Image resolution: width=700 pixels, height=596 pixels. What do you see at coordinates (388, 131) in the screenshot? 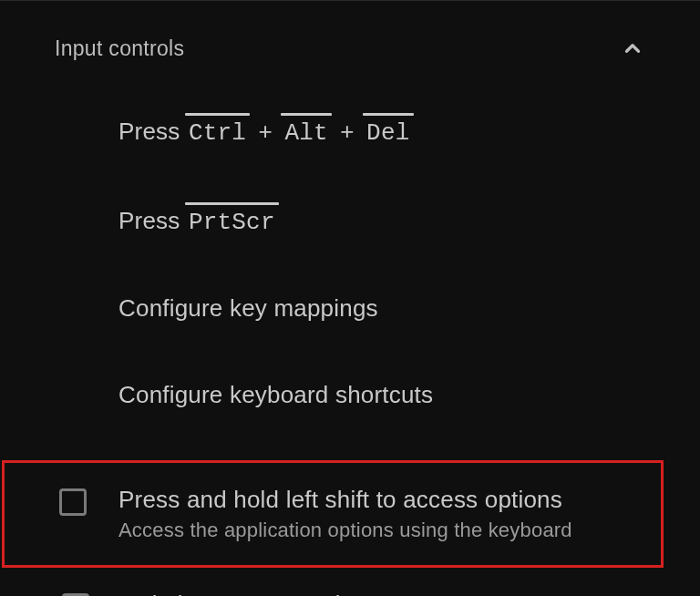
I see `key-del: Del` at bounding box center [388, 131].